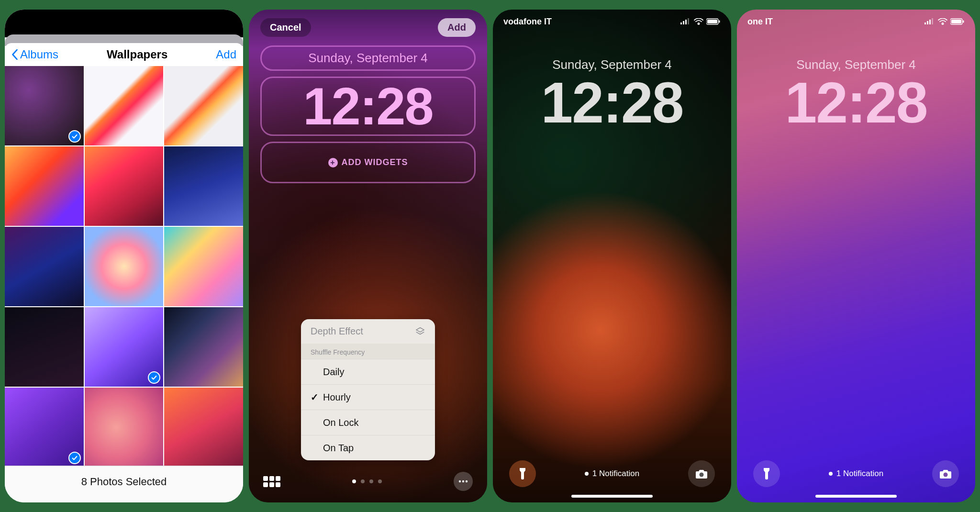 This screenshot has width=980, height=512. I want to click on carrier-label: vodafone IT, so click(527, 22).